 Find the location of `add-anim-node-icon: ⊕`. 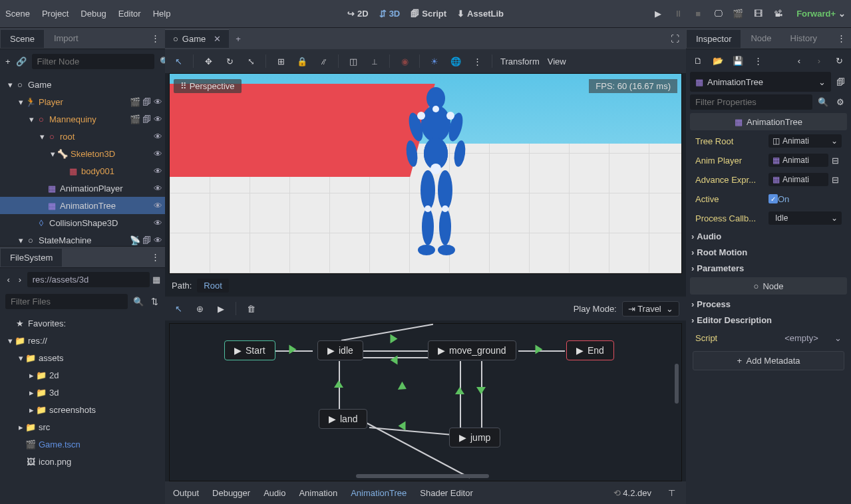

add-anim-node-icon: ⊕ is located at coordinates (200, 309).